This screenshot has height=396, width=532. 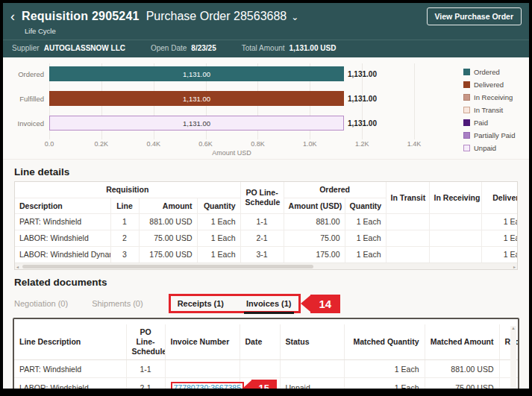 What do you see at coordinates (266, 14) in the screenshot?
I see `header-title-row: ‹ Requisition 2905241 Purchase Order 285…` at bounding box center [266, 14].